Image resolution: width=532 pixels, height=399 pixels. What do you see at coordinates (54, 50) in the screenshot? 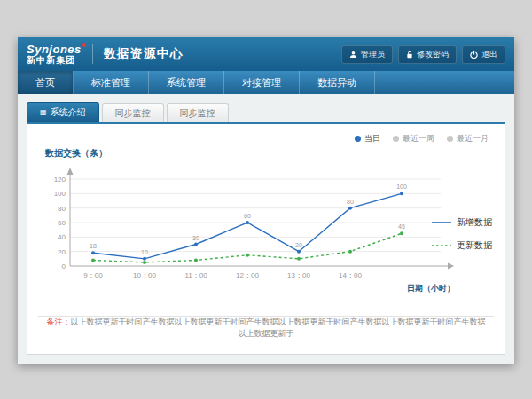
I see `logo-text: Synjones` at bounding box center [54, 50].